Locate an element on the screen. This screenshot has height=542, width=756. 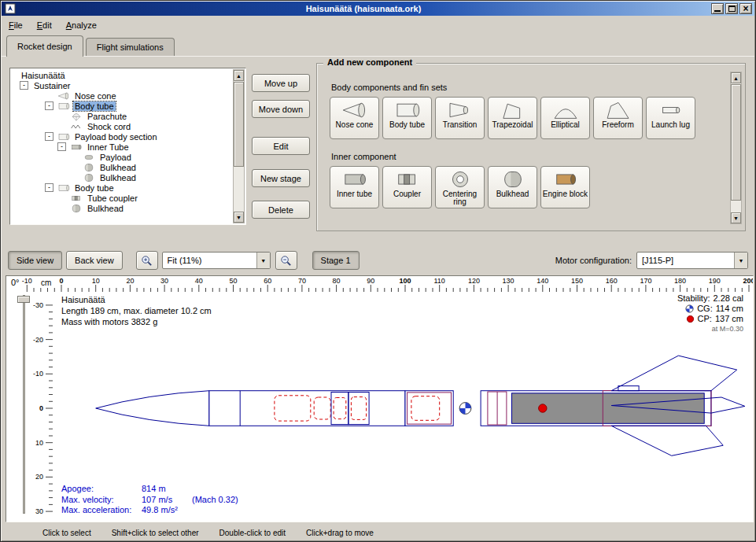
acceleration-label: Max. acceleration: is located at coordinates (101, 511).